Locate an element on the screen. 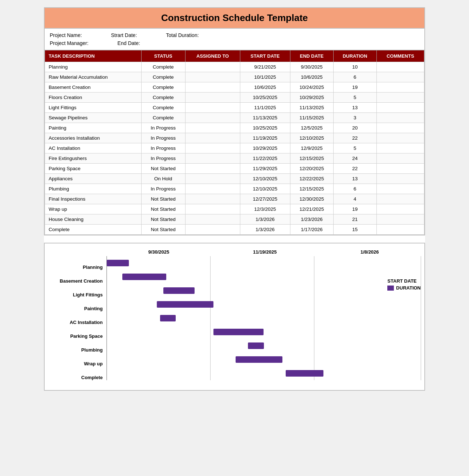  project-name-label: Project Name: is located at coordinates (66, 35).